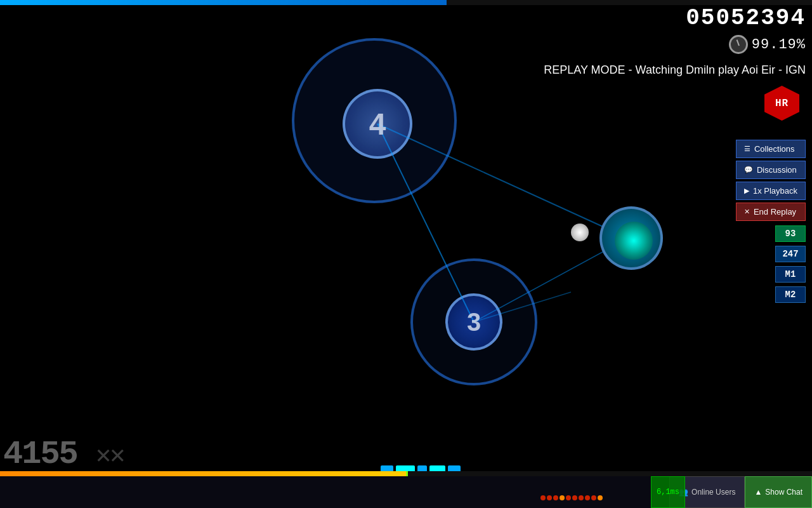 This screenshot has width=812, height=508. I want to click on score-badge-blue: 247, so click(790, 254).